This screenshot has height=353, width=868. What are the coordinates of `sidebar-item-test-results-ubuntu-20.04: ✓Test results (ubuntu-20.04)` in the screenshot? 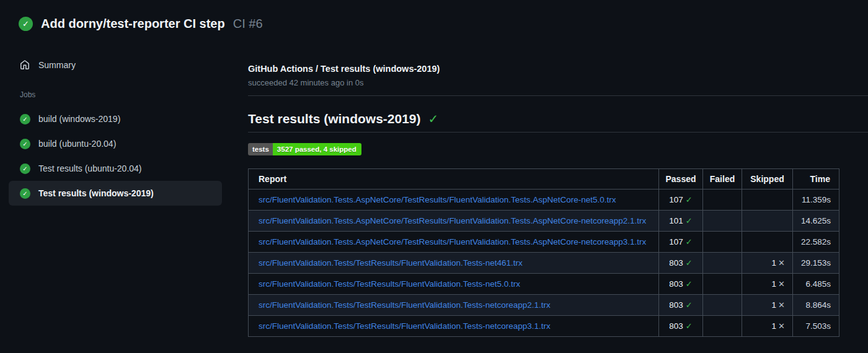 It's located at (115, 168).